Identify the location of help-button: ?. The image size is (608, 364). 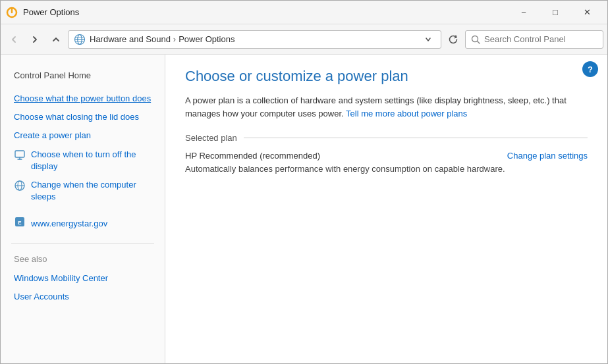
(590, 69).